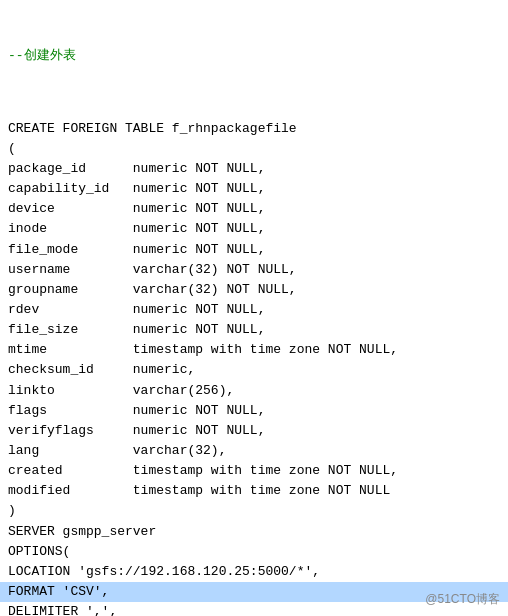  Describe the element at coordinates (254, 56) in the screenshot. I see `comment-line: --创建外表` at that location.